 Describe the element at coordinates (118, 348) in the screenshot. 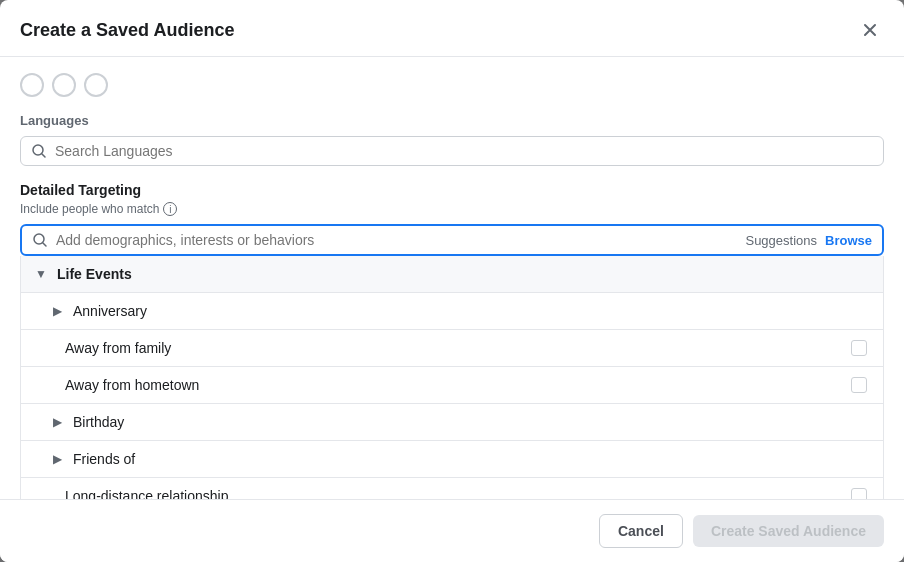

I see `item-label: Away from family` at that location.